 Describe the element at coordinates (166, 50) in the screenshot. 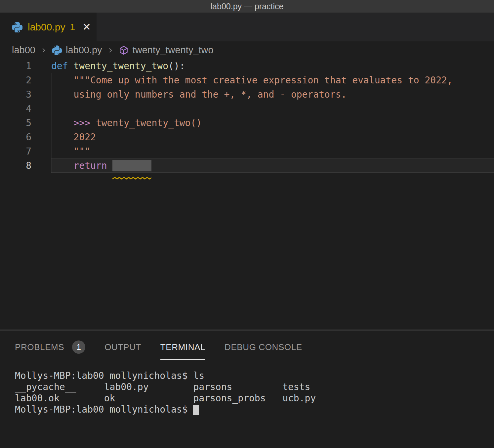

I see `breadcrumb-item-symbol: twenty_twenty_two` at that location.